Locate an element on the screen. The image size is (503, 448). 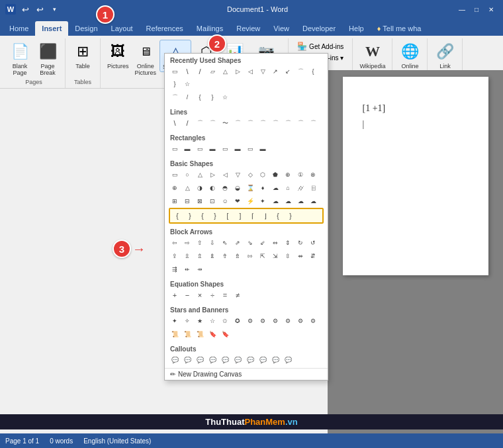
shape-item: ⇷ is located at coordinates (187, 269).